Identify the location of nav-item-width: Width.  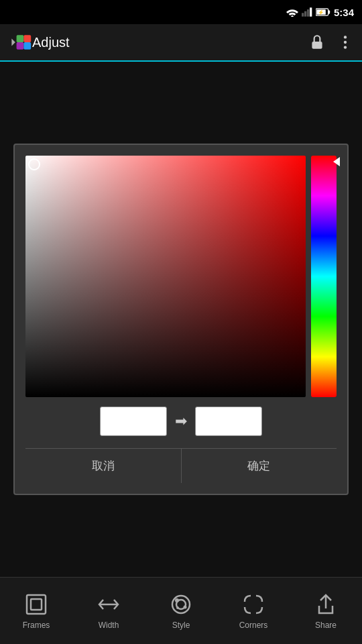
(109, 611).